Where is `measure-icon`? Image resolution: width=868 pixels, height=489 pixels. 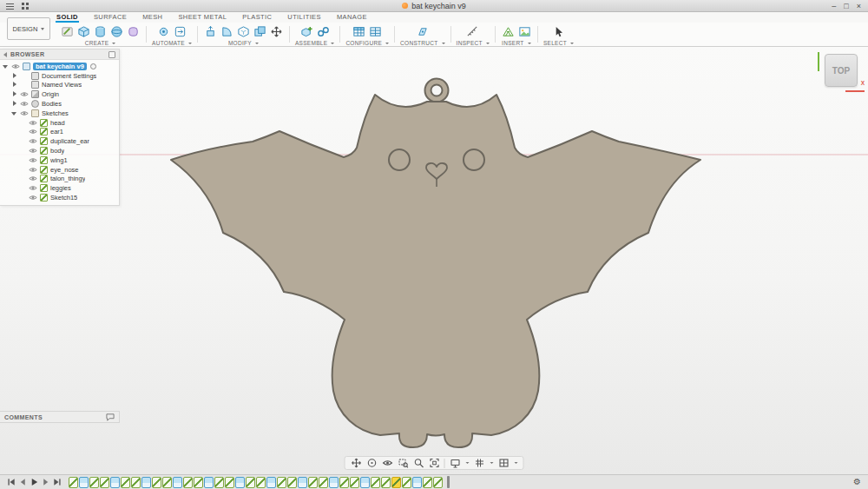 measure-icon is located at coordinates (472, 31).